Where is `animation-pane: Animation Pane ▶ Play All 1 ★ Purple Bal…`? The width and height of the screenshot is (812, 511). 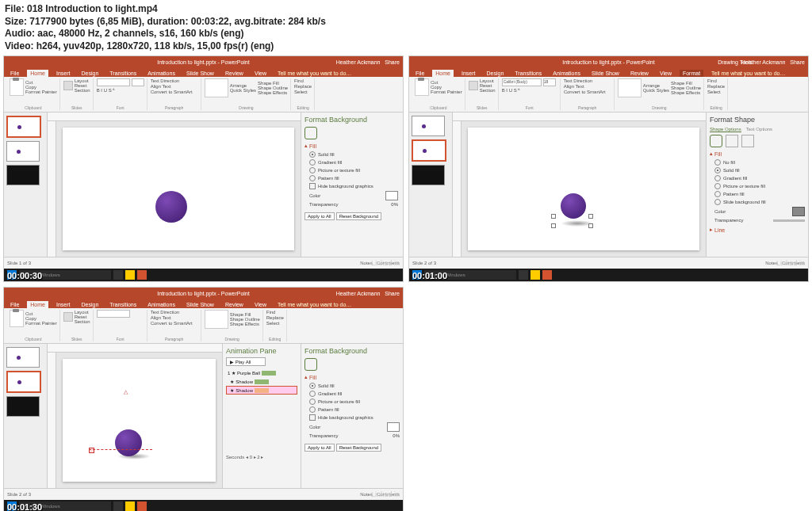 animation-pane: Animation Pane ▶ Play All 1 ★ Purple Bal… is located at coordinates (262, 416).